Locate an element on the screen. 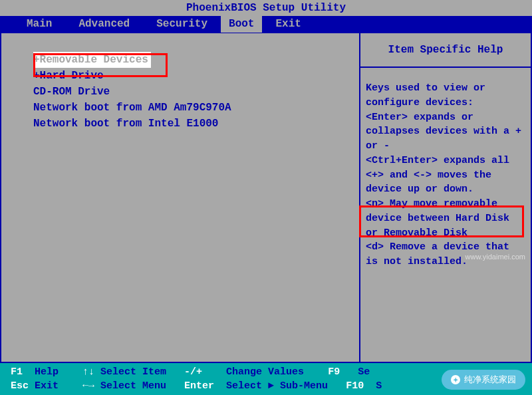  help-line: <n> May move removable device between Ha… is located at coordinates (446, 218).